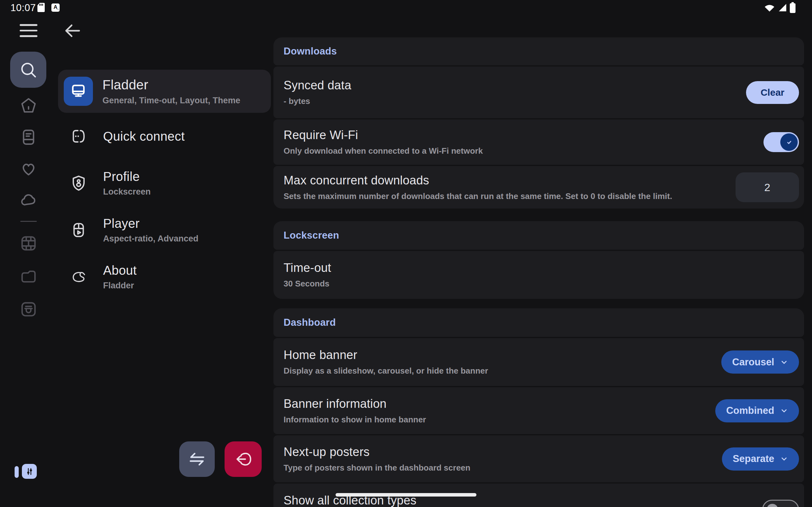 The image size is (812, 507). Describe the element at coordinates (171, 85) in the screenshot. I see `menu-item-title: Fladder` at that location.